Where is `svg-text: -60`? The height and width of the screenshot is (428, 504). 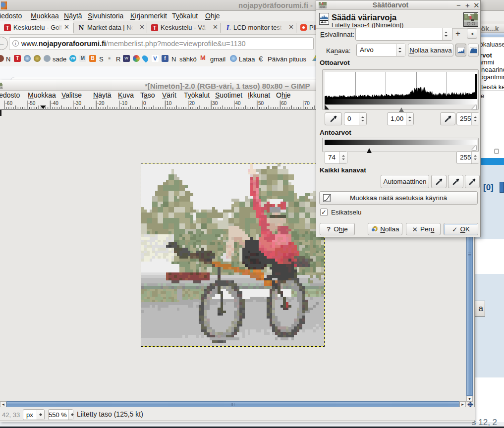 svg-text: -60 is located at coordinates (9, 103).